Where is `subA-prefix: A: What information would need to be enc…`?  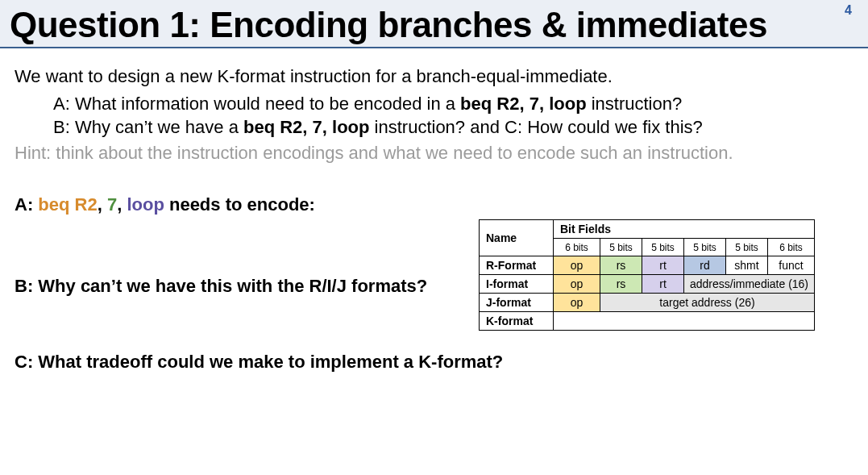 subA-prefix: A: What information would need to be enc… is located at coordinates (256, 103).